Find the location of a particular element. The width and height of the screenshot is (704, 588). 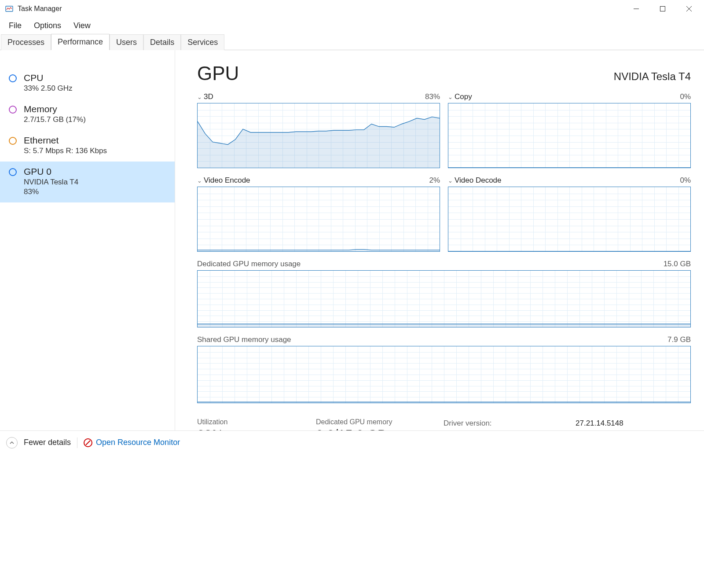

footer: Fewer details Open Resource Monitor is located at coordinates (352, 442).